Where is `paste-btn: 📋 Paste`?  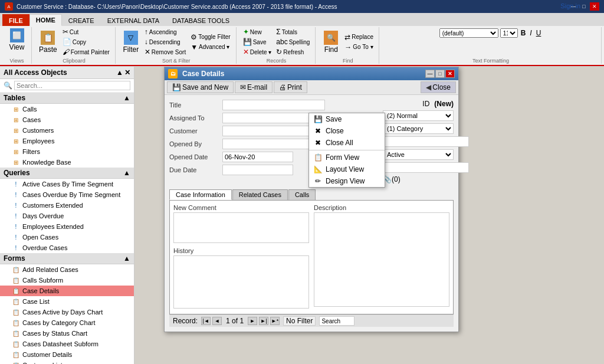 paste-btn: 📋 Paste is located at coordinates (48, 42).